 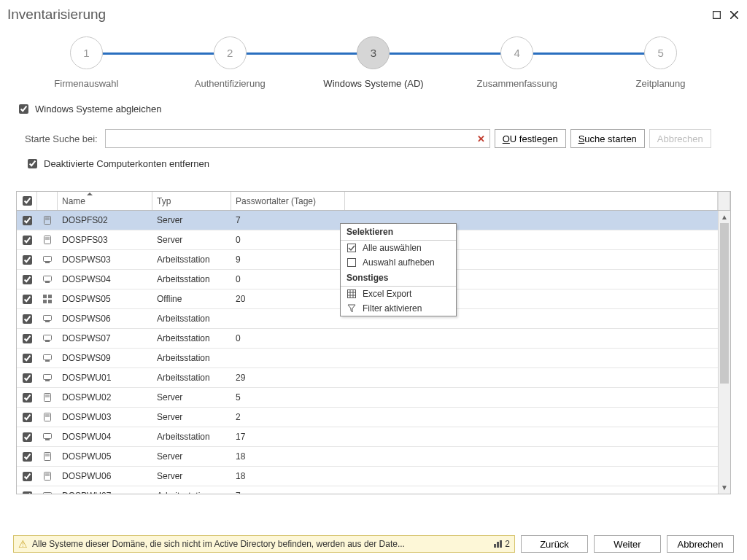 What do you see at coordinates (288, 378) in the screenshot?
I see `row-password-age: 29` at bounding box center [288, 378].